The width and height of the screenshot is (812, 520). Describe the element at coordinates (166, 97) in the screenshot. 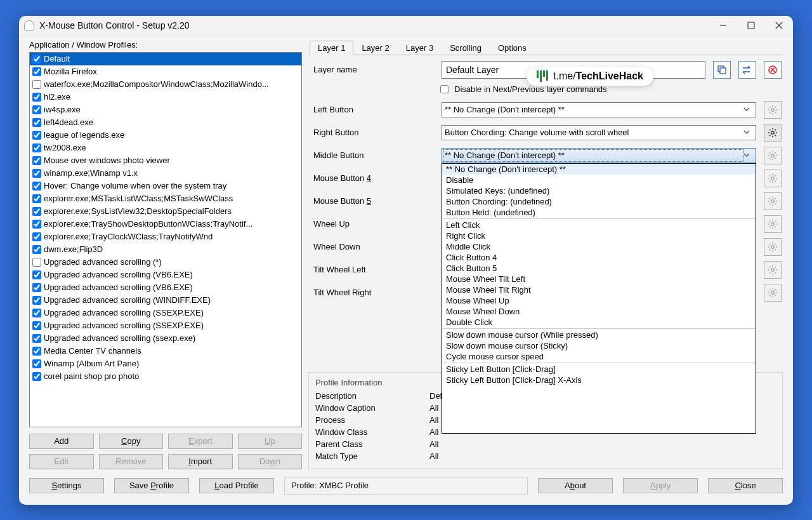

I see `profile-item: hl2.exe` at that location.